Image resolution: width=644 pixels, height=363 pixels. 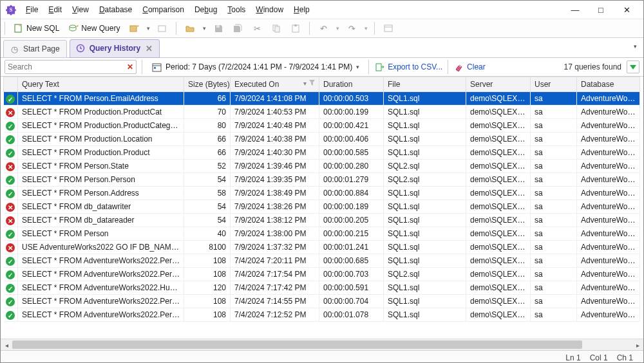 I want to click on export-csv-button: Export to CSV..., so click(x=408, y=67).